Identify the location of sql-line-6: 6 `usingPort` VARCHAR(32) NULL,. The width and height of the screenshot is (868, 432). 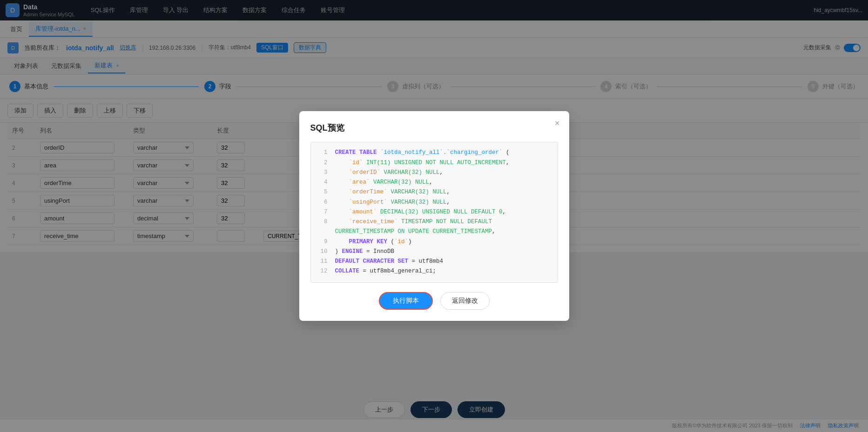
(434, 203).